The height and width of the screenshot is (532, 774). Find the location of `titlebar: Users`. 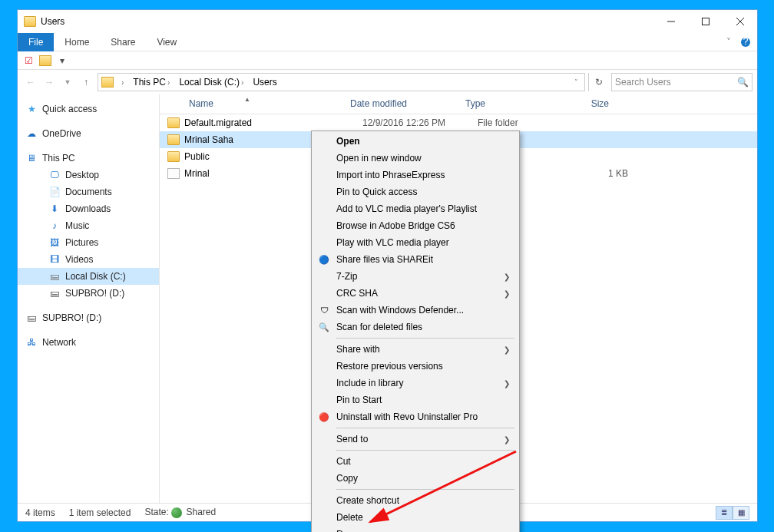

titlebar: Users is located at coordinates (387, 21).